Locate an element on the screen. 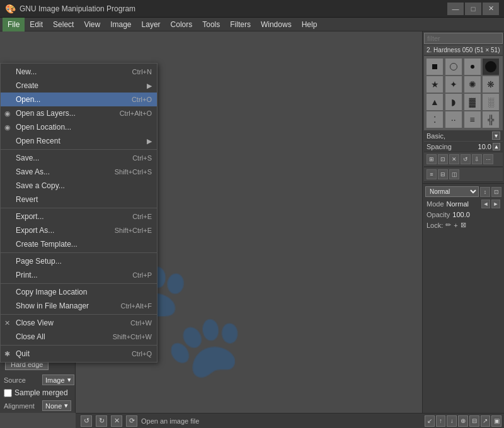  file-menu-item-save-a-copy---: Save a Copy... is located at coordinates (79, 186).